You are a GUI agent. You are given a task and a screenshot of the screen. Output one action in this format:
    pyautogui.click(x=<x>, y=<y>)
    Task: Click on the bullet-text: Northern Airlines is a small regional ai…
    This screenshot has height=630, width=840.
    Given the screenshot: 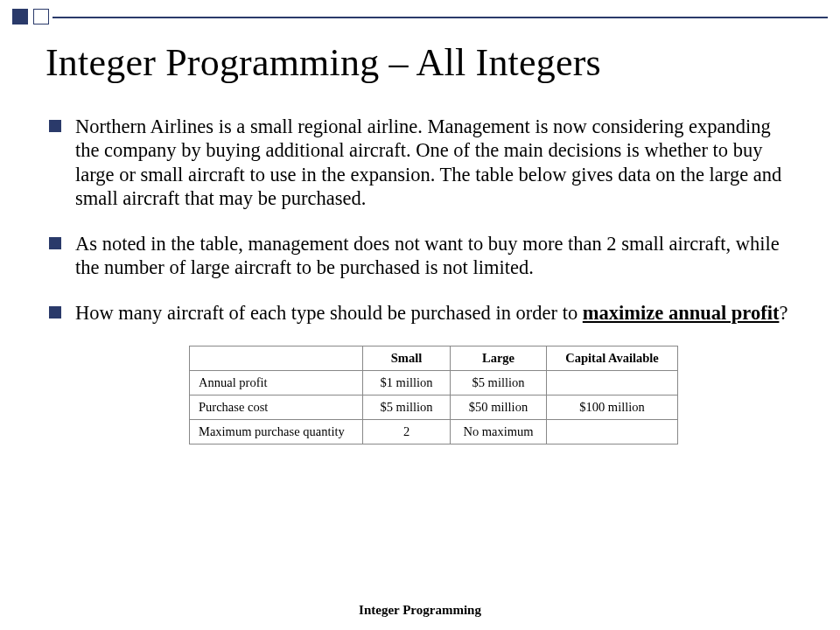 What is the action you would take?
    pyautogui.click(x=429, y=163)
    